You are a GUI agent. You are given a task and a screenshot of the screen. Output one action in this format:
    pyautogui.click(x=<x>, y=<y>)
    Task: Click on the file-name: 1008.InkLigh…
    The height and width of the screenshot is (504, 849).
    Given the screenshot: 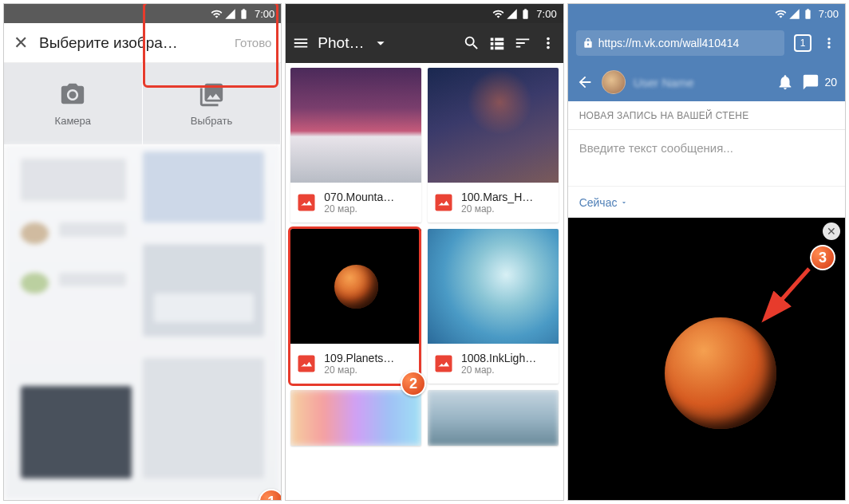 What is the action you would take?
    pyautogui.click(x=507, y=358)
    